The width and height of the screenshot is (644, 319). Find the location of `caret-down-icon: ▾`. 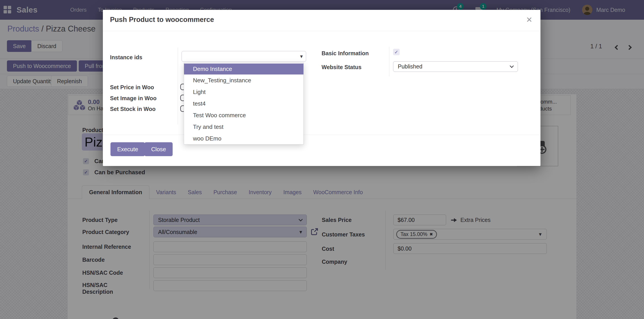

caret-down-icon: ▾ is located at coordinates (302, 57).